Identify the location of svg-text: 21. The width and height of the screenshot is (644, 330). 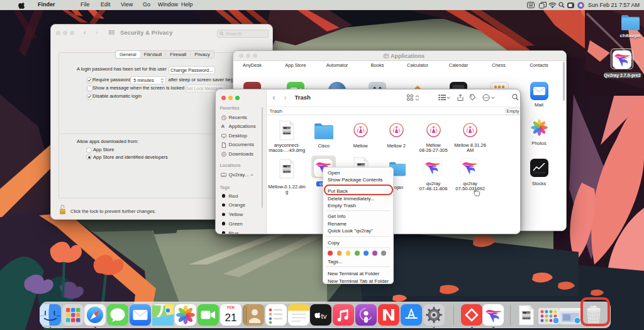
(230, 317).